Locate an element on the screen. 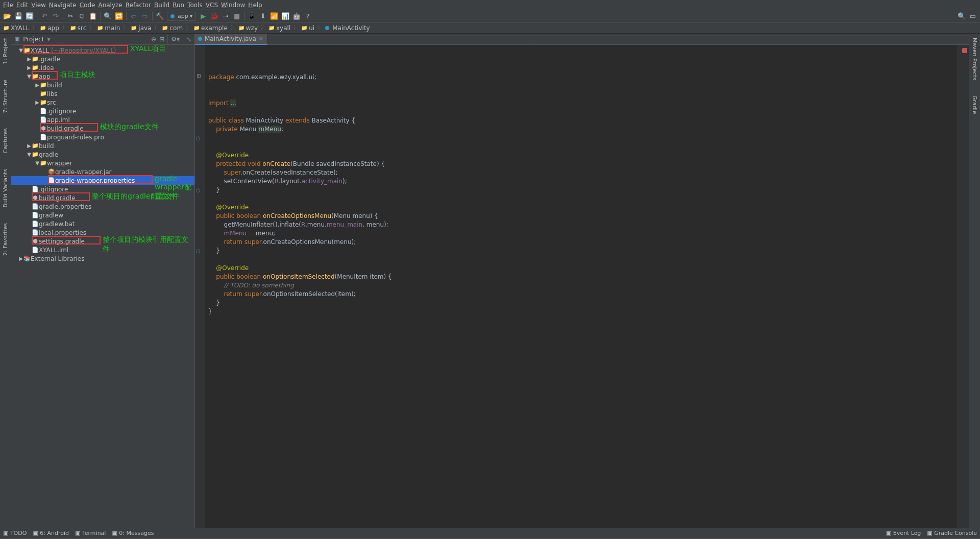 The image size is (980, 539). project-view-icon: ▣ is located at coordinates (17, 39).